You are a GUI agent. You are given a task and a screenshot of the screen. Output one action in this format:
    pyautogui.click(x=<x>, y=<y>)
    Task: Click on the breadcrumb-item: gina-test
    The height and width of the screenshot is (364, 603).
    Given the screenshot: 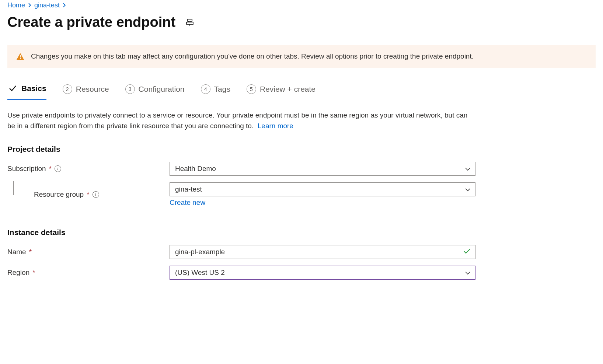 What is the action you would take?
    pyautogui.click(x=47, y=5)
    